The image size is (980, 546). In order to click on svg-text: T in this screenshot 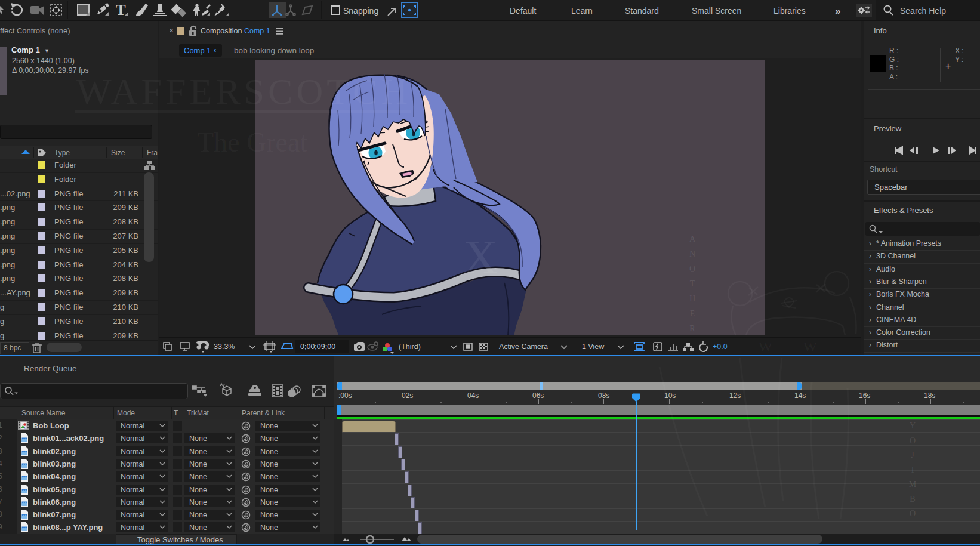, I will do `click(121, 10)`.